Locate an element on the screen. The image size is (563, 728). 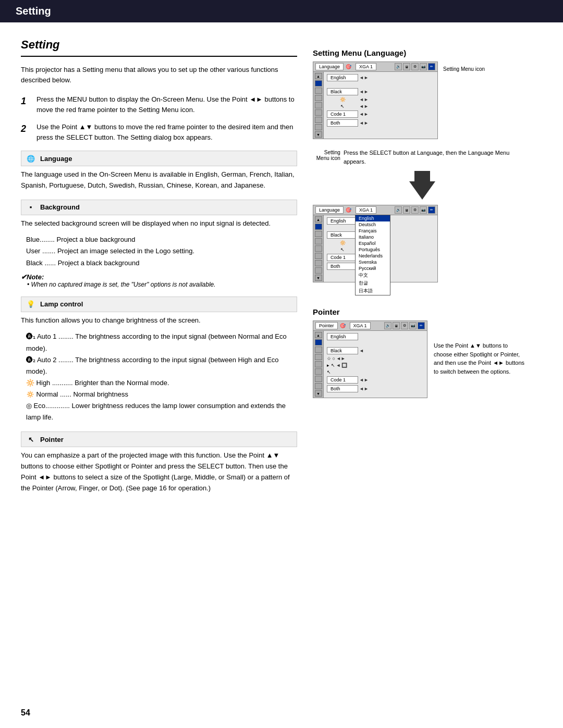
background-list: Blue........ Project a blue background U… is located at coordinates (159, 251).